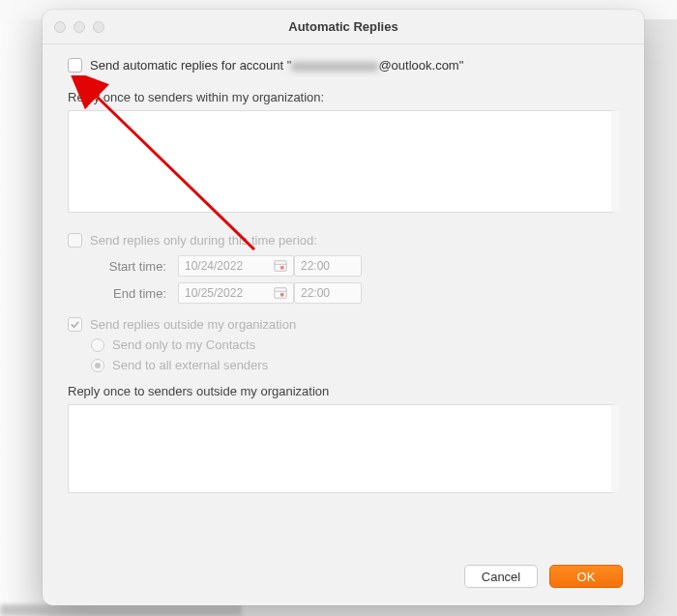  Describe the element at coordinates (355, 344) in the screenshot. I see `send-only-contacts-radio: Send only to my Contacts` at that location.